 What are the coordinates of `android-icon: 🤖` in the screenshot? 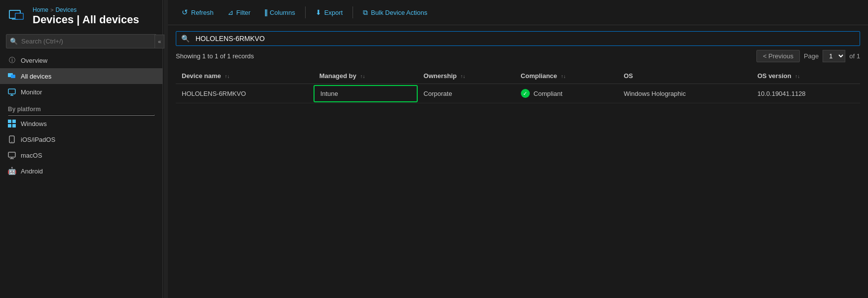 It's located at (12, 171).